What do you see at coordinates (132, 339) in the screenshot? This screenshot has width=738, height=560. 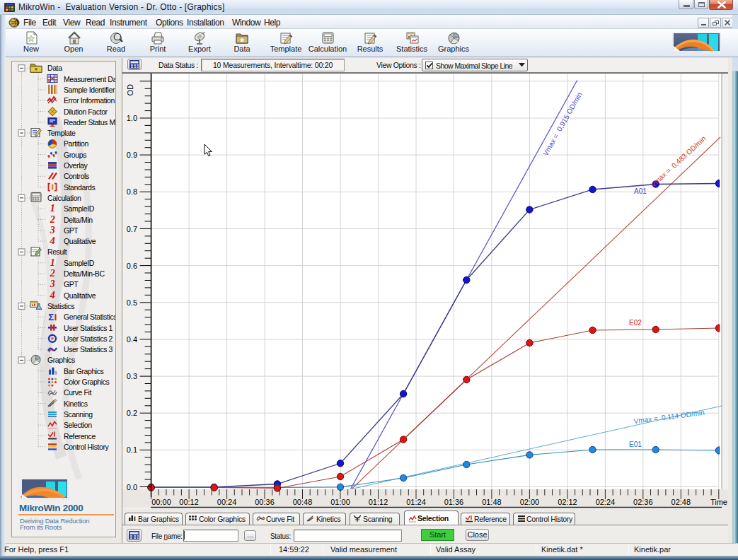 I see `svg-text: 0.4` at bounding box center [132, 339].